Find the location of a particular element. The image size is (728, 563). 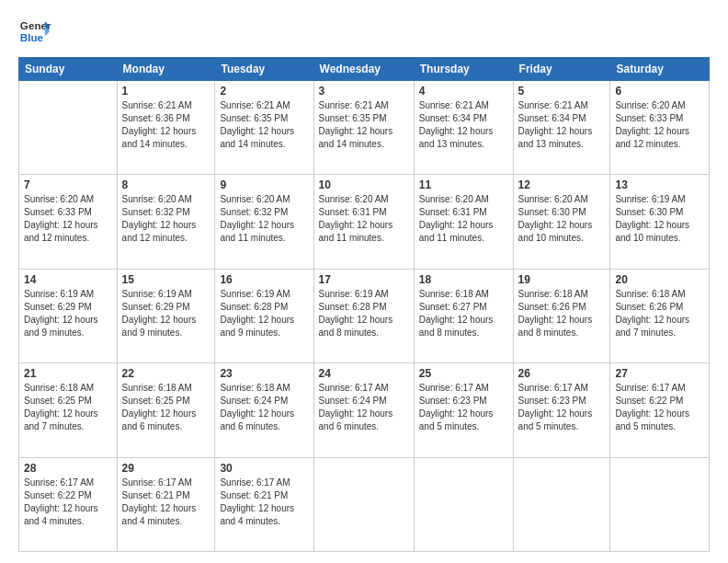

day-number: 6 is located at coordinates (660, 91).